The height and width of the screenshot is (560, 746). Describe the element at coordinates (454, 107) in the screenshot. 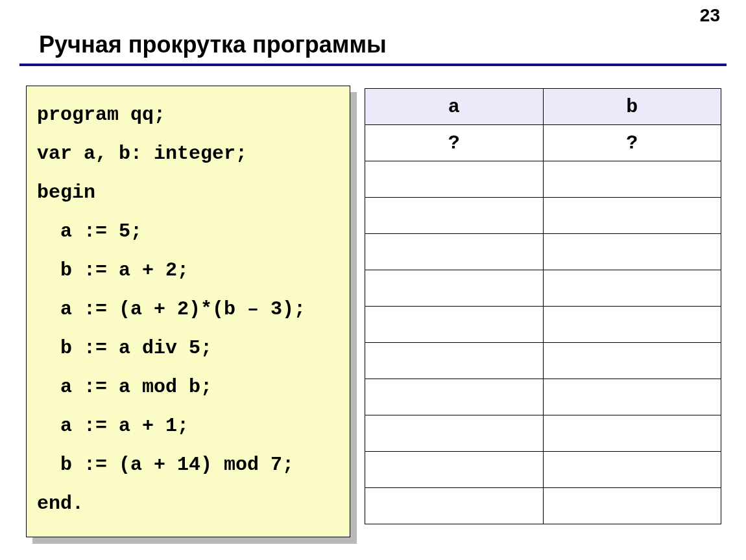

I see `table-header-a: a` at that location.